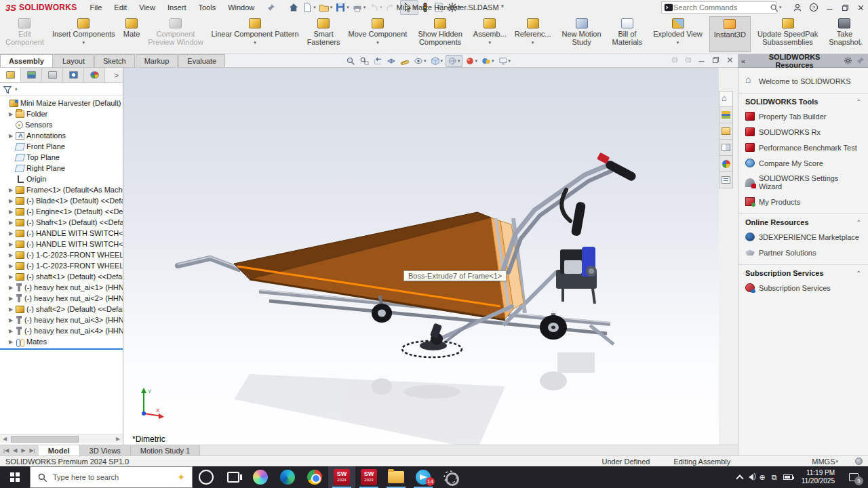  What do you see at coordinates (61, 277) in the screenshot?
I see `tree-item: ▶(-) shaft<1> (Default) <<Default:` at bounding box center [61, 277].